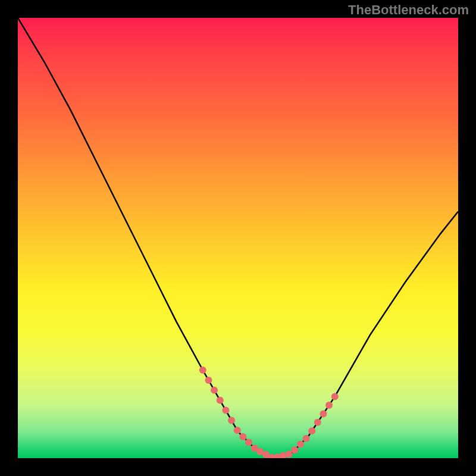  Describe the element at coordinates (408, 10) in the screenshot. I see `watermark-text: TheBottleneck.com` at that location.